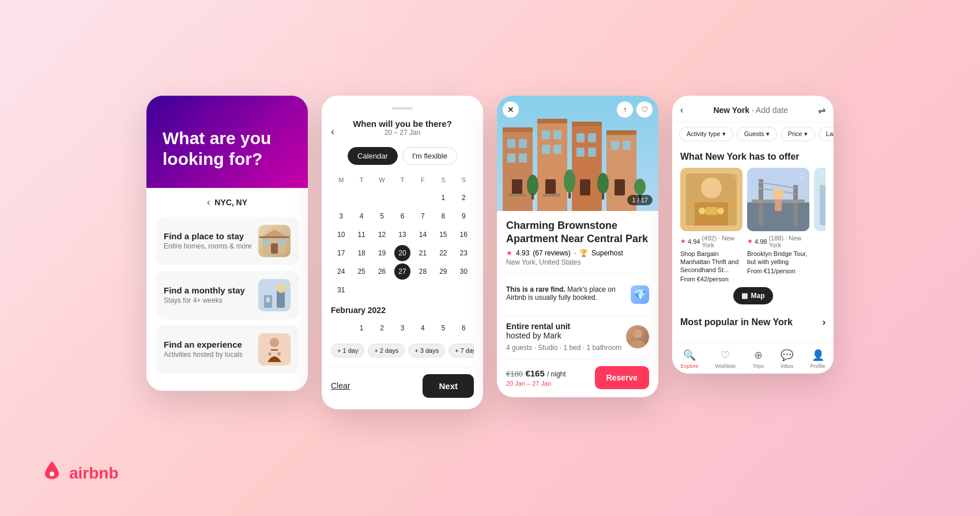 This screenshot has height=516, width=980. What do you see at coordinates (94, 473) in the screenshot?
I see `logo-text: airbnb` at bounding box center [94, 473].